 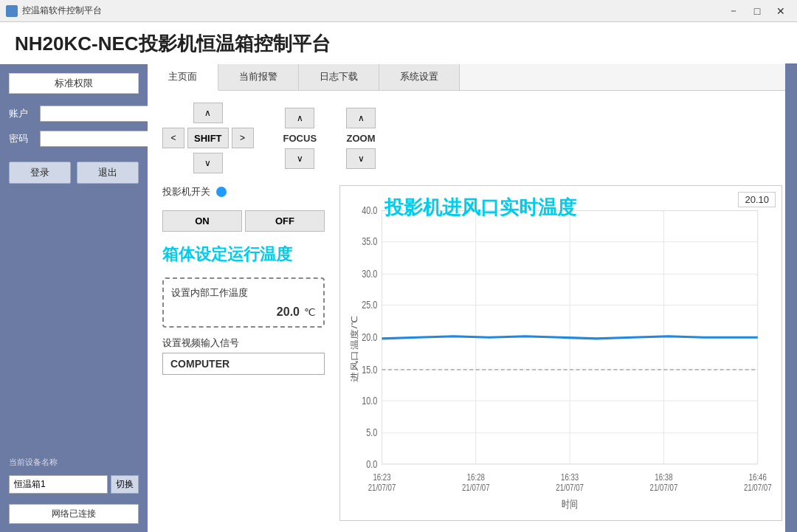 What do you see at coordinates (398, 43) in the screenshot?
I see `app-title: NH20KC-NEC投影机恒温箱控制平台` at bounding box center [398, 43].